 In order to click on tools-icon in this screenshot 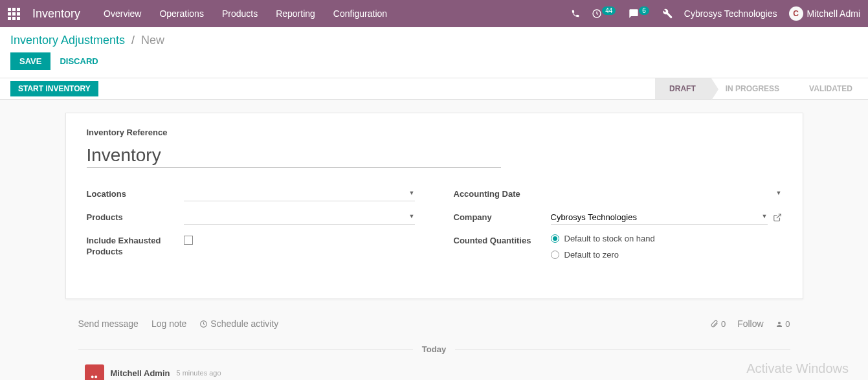, I will do `click(667, 14)`.